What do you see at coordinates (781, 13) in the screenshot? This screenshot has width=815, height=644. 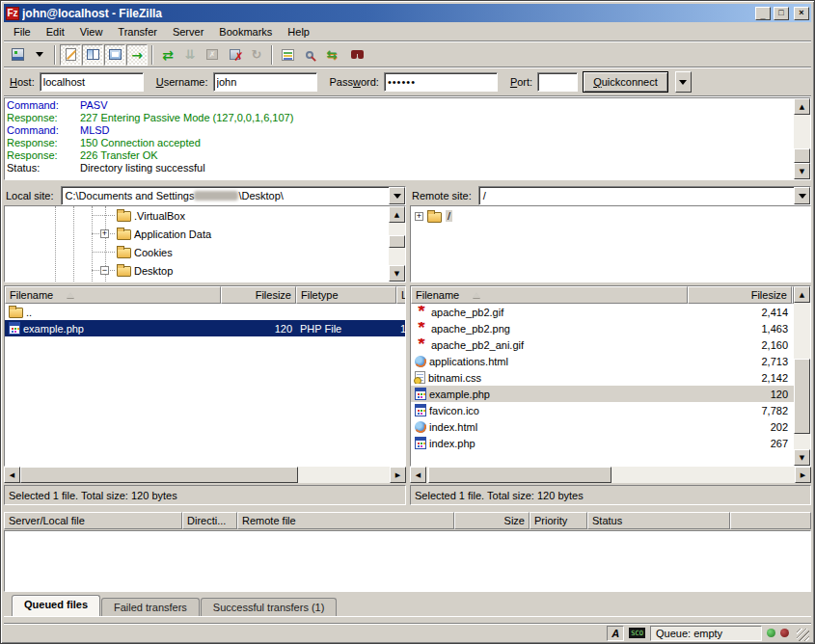 I see `maximize-button: □` at bounding box center [781, 13].